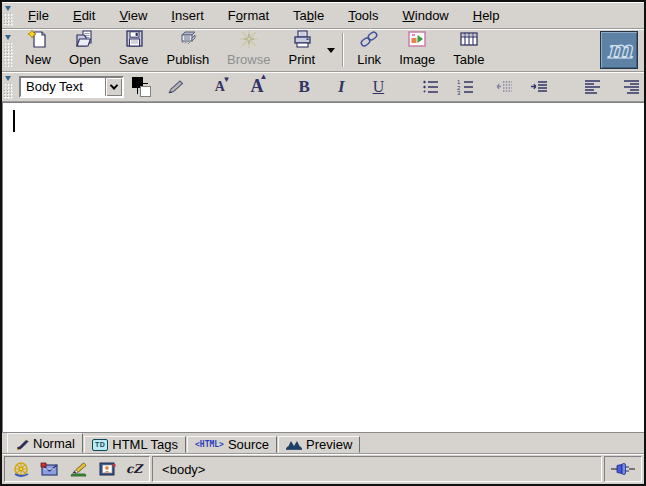 The height and width of the screenshot is (486, 646). I want to click on open-folder-icon, so click(85, 39).